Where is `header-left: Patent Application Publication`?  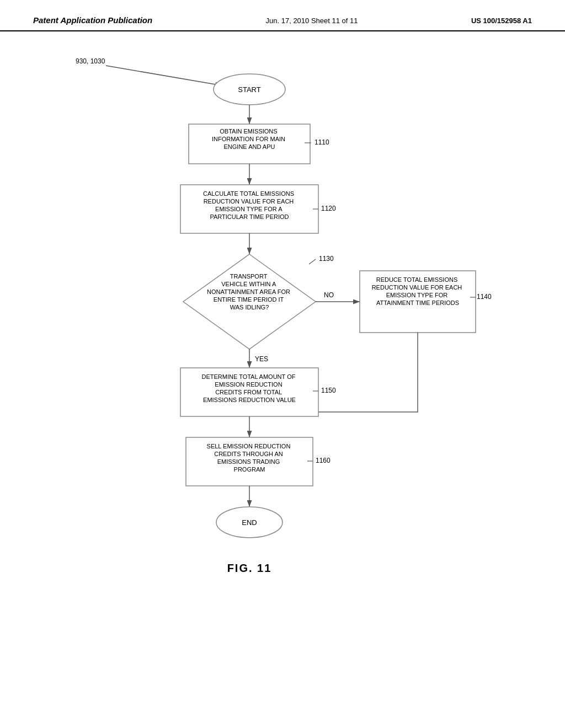
header-left: Patent Application Publication is located at coordinates (93, 20).